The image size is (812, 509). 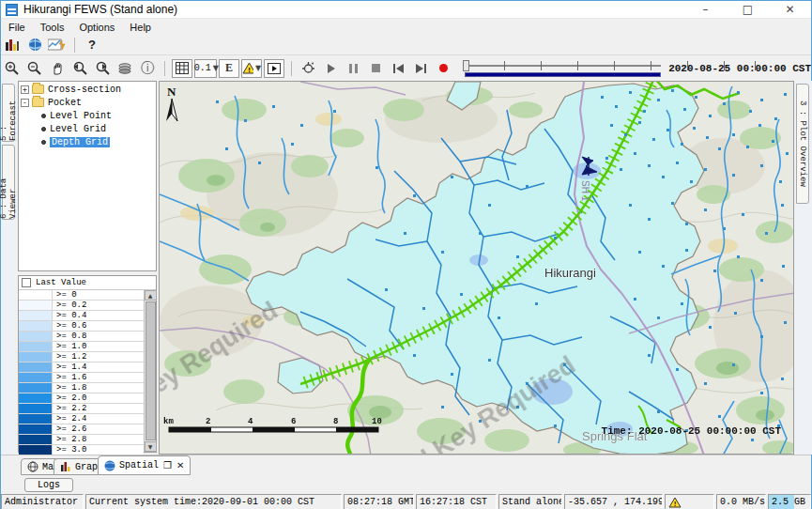 What do you see at coordinates (87, 129) in the screenshot?
I see `tree-item-level-grid: Level Grid` at bounding box center [87, 129].